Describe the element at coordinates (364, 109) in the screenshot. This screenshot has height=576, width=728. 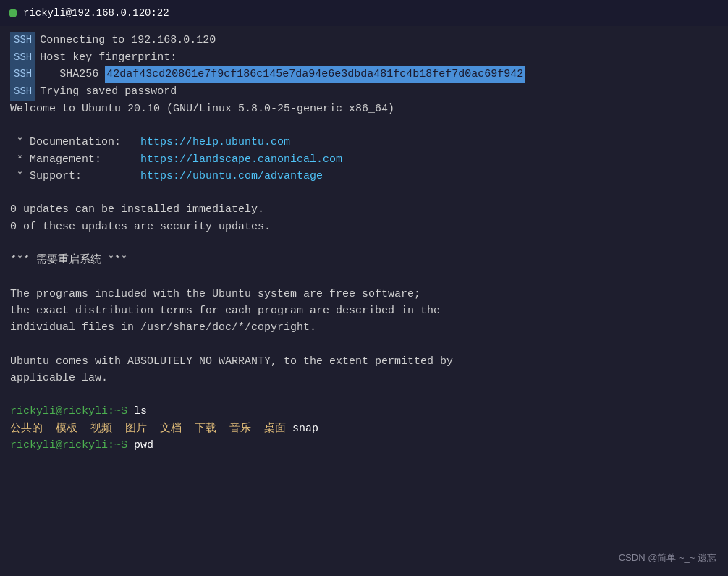
I see `terminal-line: Welcome to Ubuntu 20.10 (GNU/Linux 5.8.0…` at that location.